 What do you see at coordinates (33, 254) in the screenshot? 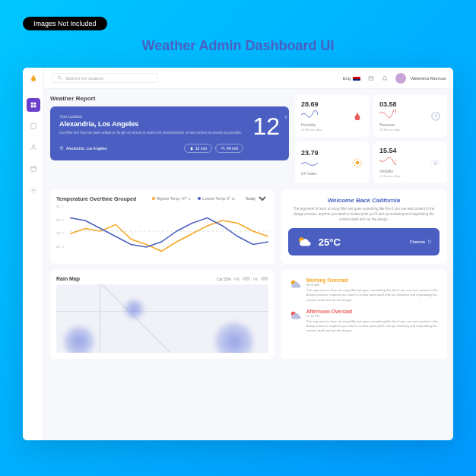
I see `sidebar` at bounding box center [33, 254].